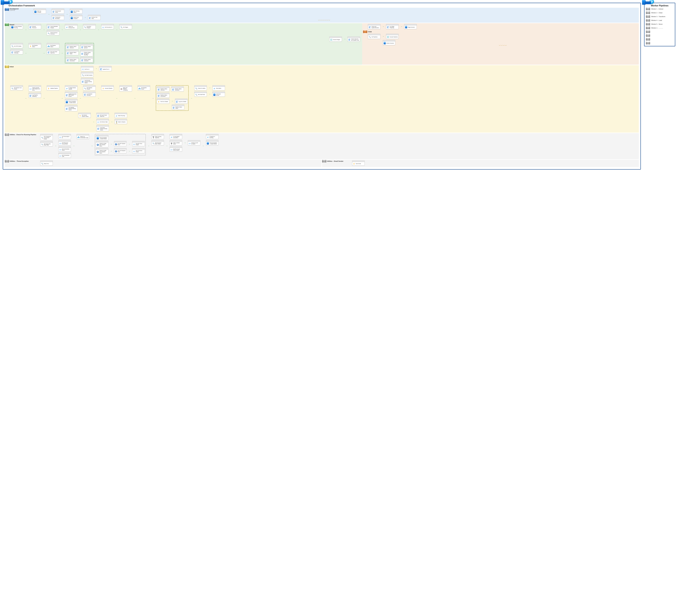 The height and width of the screenshot is (616, 678). Describe the element at coordinates (40, 11) in the screenshot. I see `activity-scale-up: Scale Up Compute` at that location.